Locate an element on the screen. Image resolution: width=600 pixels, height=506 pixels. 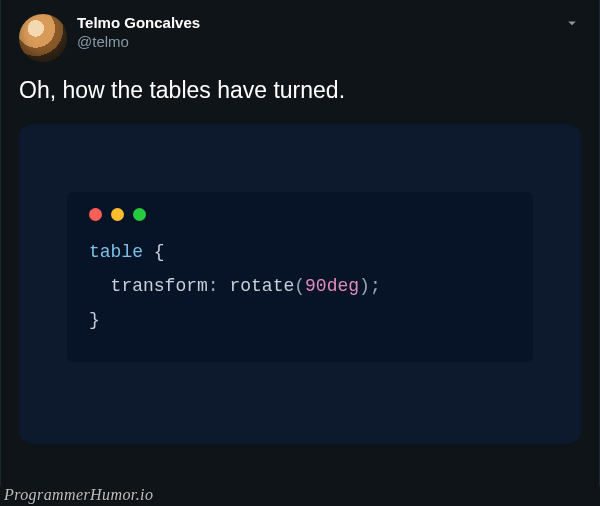
close-icon is located at coordinates (96, 214).